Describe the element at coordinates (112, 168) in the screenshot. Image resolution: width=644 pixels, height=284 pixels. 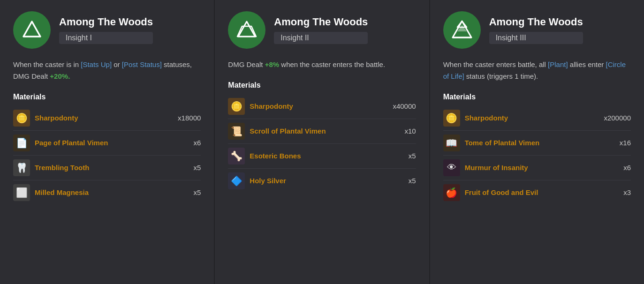
I see `material-name: Trembling Tooth` at that location.